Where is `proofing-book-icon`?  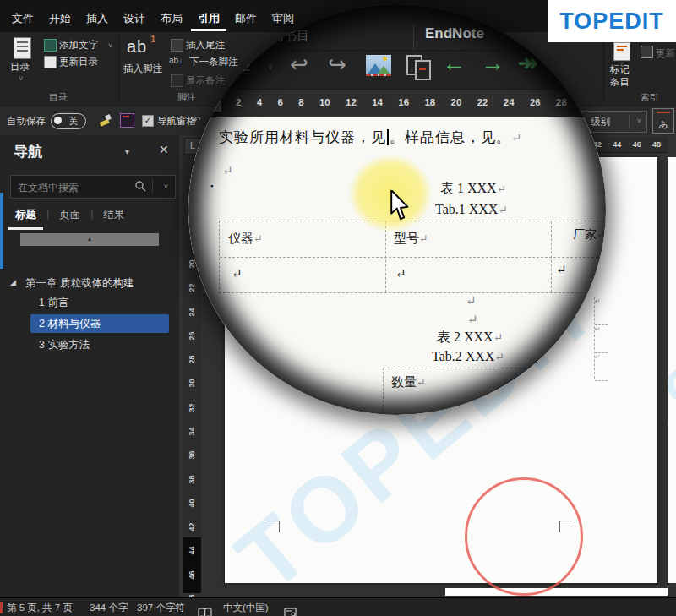 proofing-book-icon is located at coordinates (204, 612).